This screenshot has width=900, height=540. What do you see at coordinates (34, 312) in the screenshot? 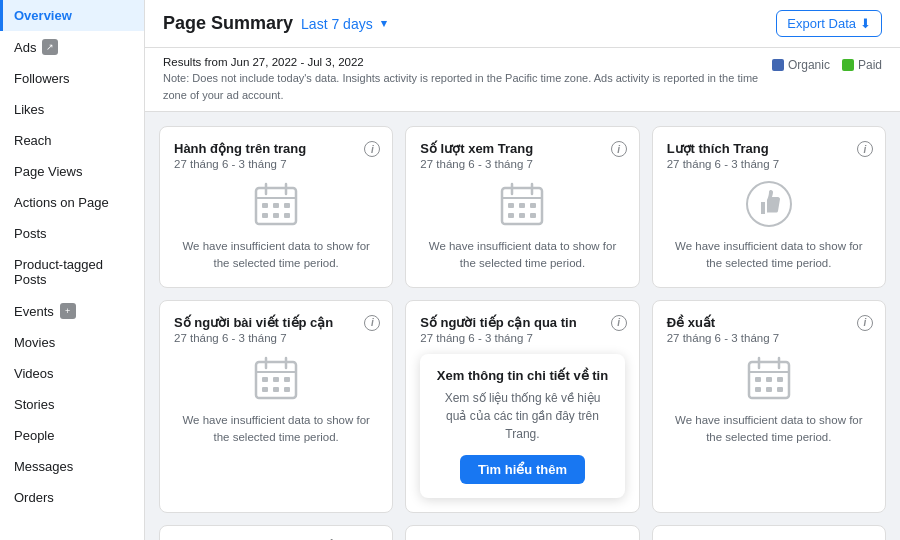
I see `sidebar-item-label: Events` at bounding box center [34, 312].